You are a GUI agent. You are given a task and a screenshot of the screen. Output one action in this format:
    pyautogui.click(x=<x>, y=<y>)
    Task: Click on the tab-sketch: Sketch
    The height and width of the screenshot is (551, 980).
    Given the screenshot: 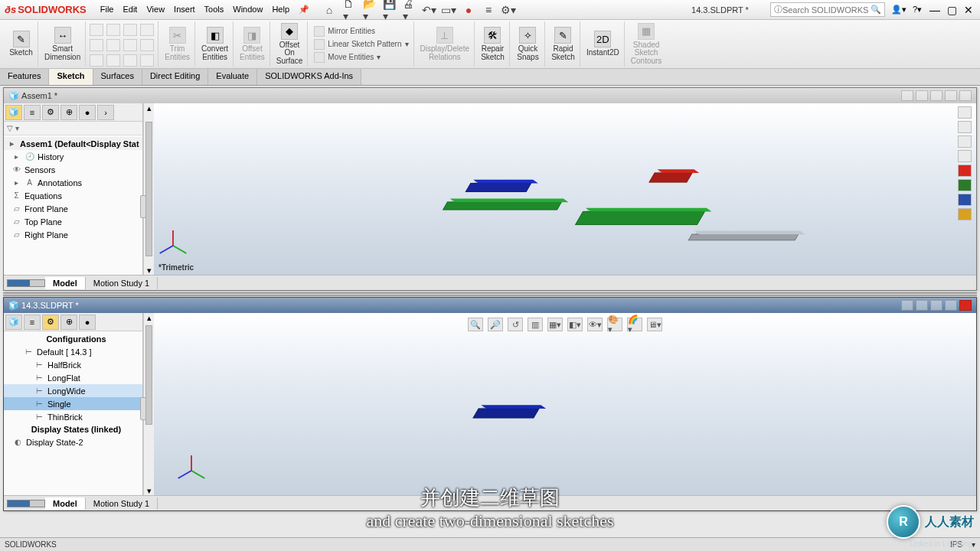 What is the action you would take?
    pyautogui.click(x=70, y=77)
    